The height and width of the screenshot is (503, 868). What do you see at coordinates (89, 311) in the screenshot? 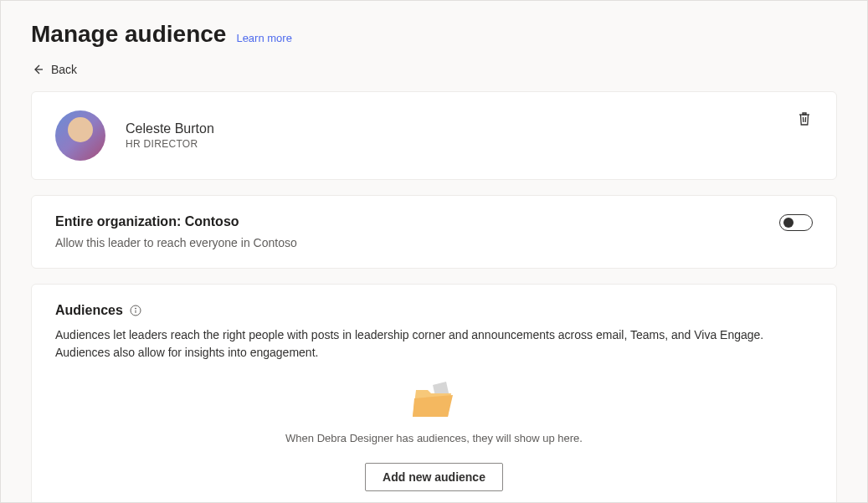
I see `audiences-title: Audiences` at bounding box center [89, 311].